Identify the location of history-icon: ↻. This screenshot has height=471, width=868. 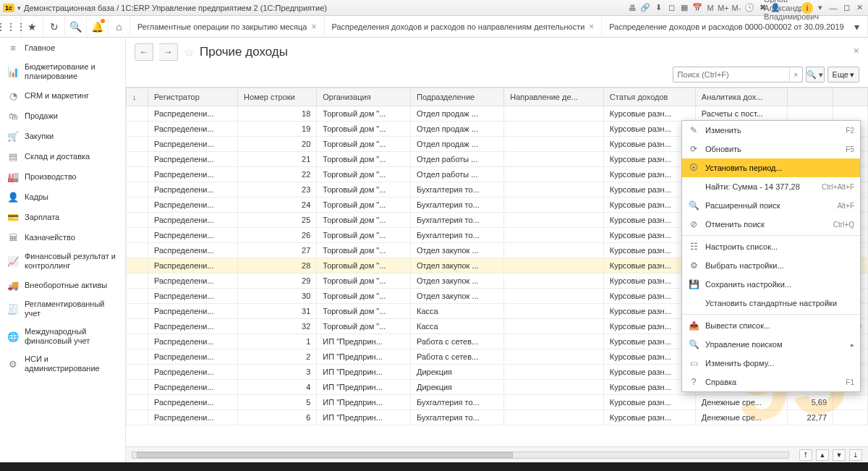
(54, 26).